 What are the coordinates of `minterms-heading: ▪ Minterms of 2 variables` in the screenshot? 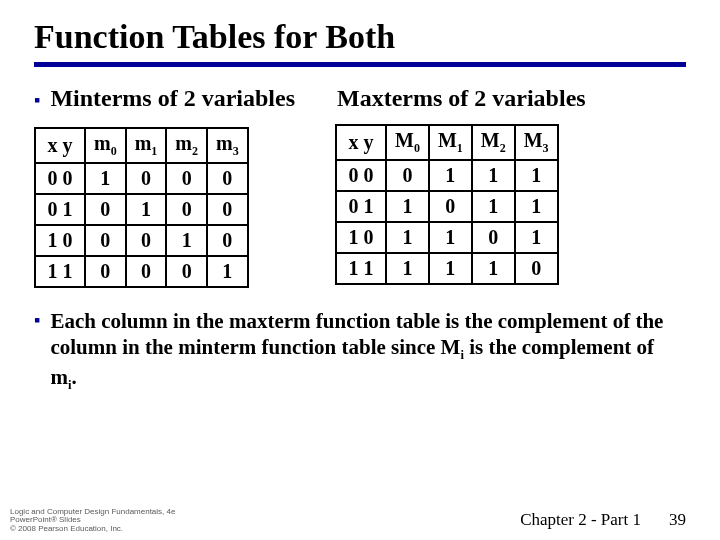 It's located at (164, 100).